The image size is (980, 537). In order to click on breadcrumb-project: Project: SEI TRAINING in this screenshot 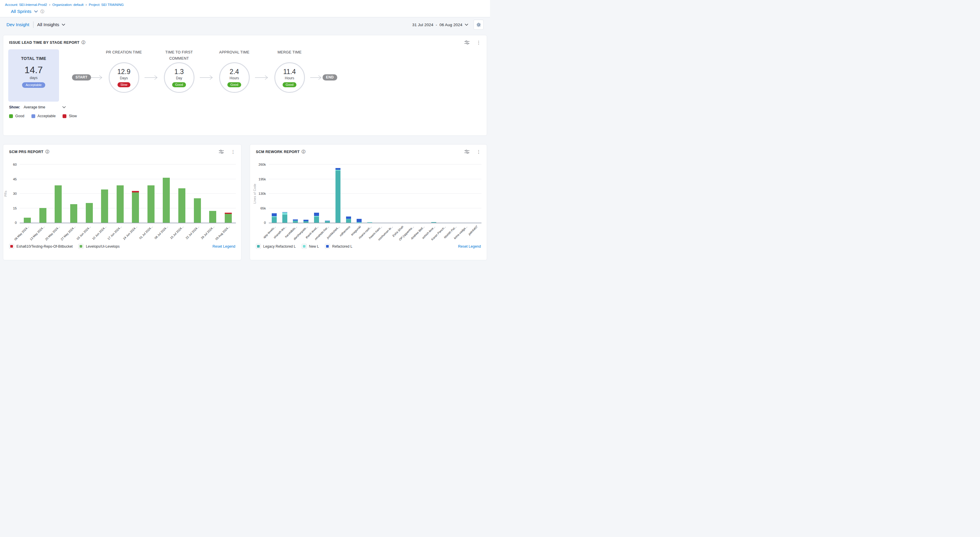, I will do `click(106, 5)`.